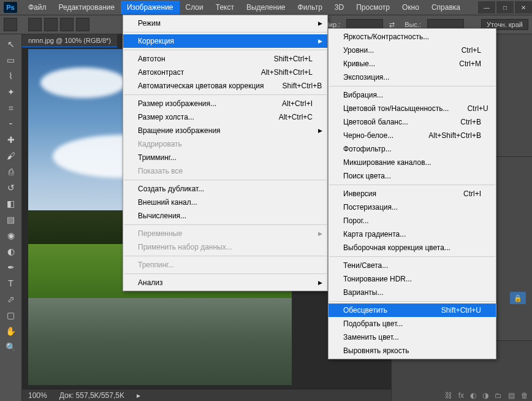 The image size is (532, 401). Describe the element at coordinates (226, 59) in the screenshot. I see `image-menu-item: АвтотонShift+Ctrl+L` at that location.